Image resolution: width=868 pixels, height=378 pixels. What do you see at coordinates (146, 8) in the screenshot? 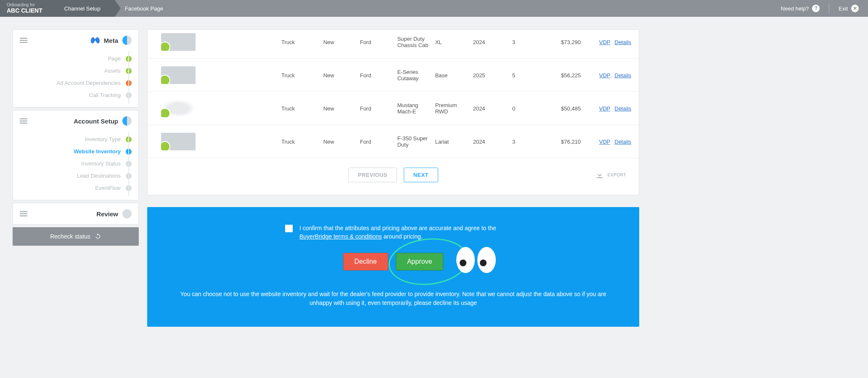
I see `breadcrumb-facebook-page: Facebook Page` at bounding box center [146, 8].